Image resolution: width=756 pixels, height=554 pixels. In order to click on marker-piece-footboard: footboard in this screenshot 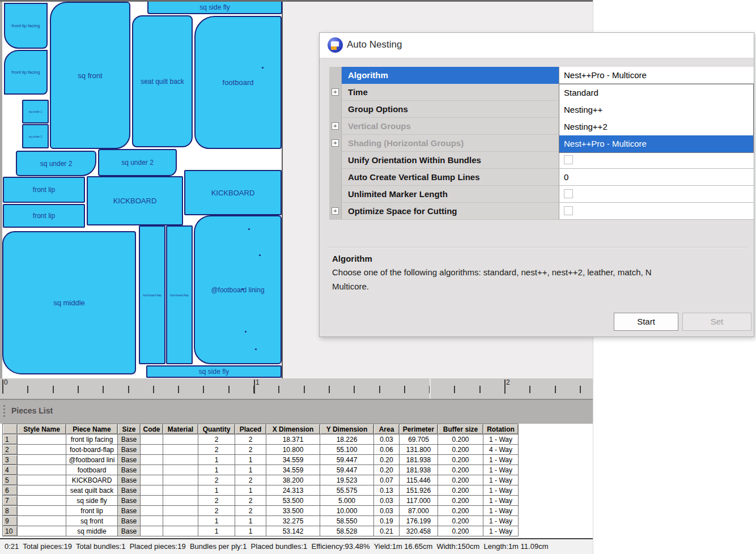, I will do `click(238, 83)`.